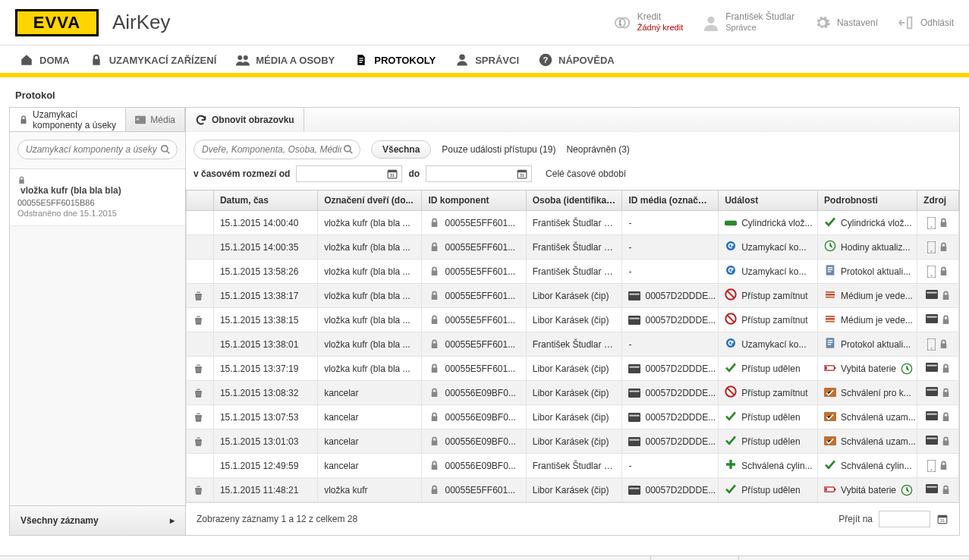 This screenshot has height=560, width=969. I want to click on nav-protocols-label: PROTOKOLY, so click(405, 61).